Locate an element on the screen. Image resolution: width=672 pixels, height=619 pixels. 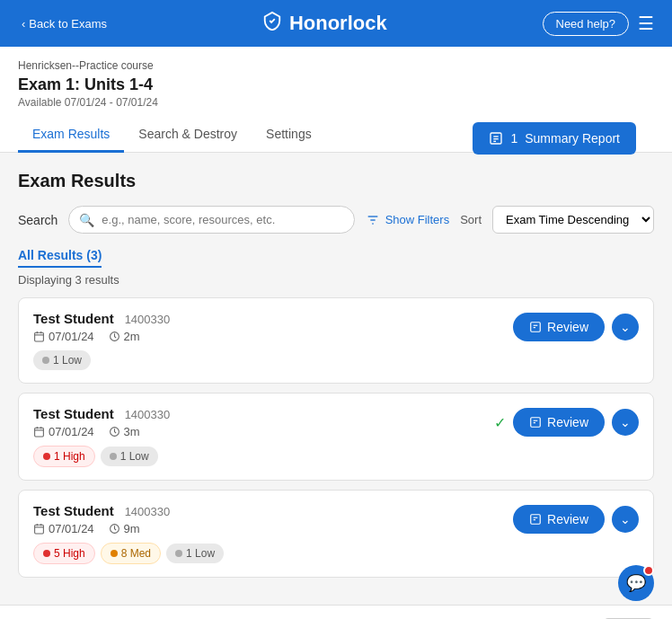
show-filters-button: Show Filters is located at coordinates (408, 220).